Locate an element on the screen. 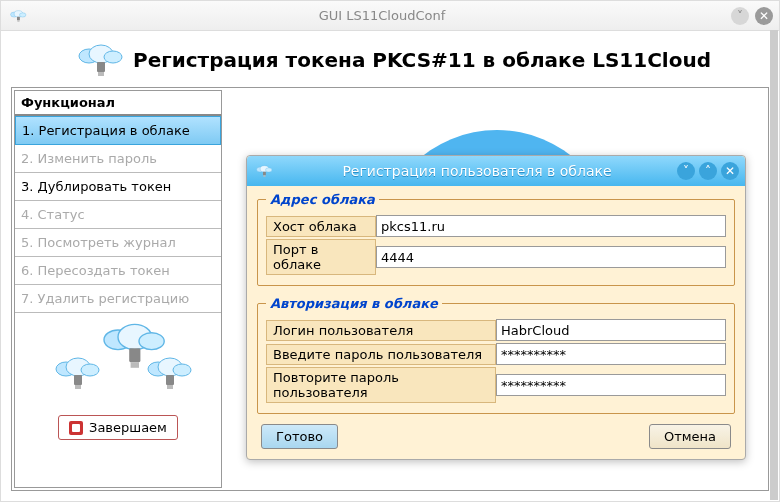 The height and width of the screenshot is (502, 780). dialog-icon is located at coordinates (263, 171).